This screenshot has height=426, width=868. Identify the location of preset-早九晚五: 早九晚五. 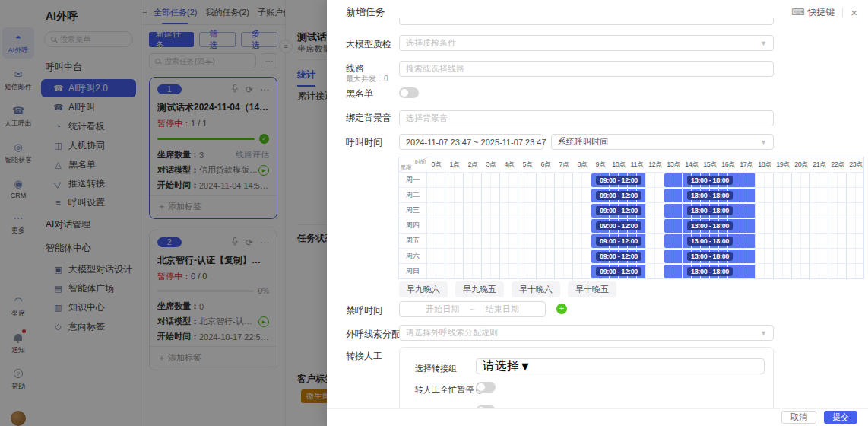
(480, 289).